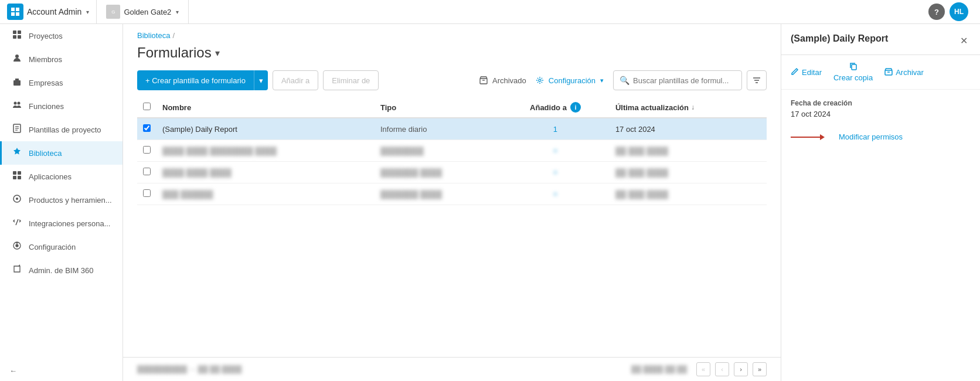  I want to click on row-tipo-2: ████████, so click(438, 151).